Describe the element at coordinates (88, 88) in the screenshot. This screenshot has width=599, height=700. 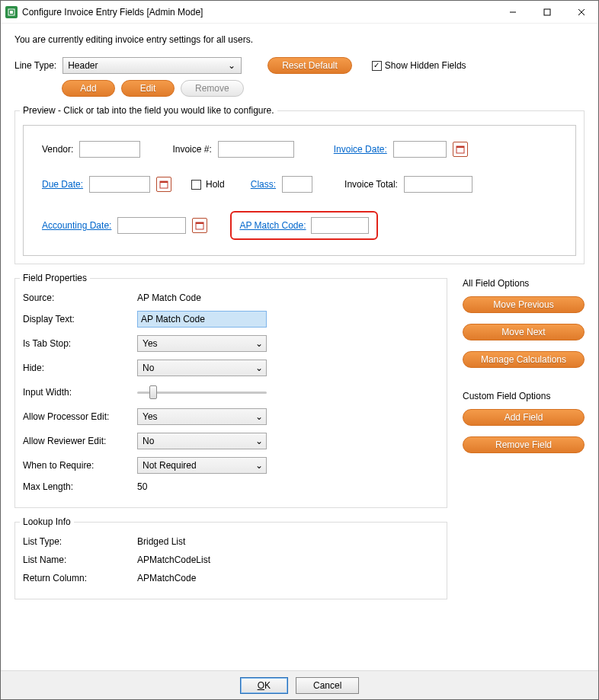
I see `add-button: Add` at that location.